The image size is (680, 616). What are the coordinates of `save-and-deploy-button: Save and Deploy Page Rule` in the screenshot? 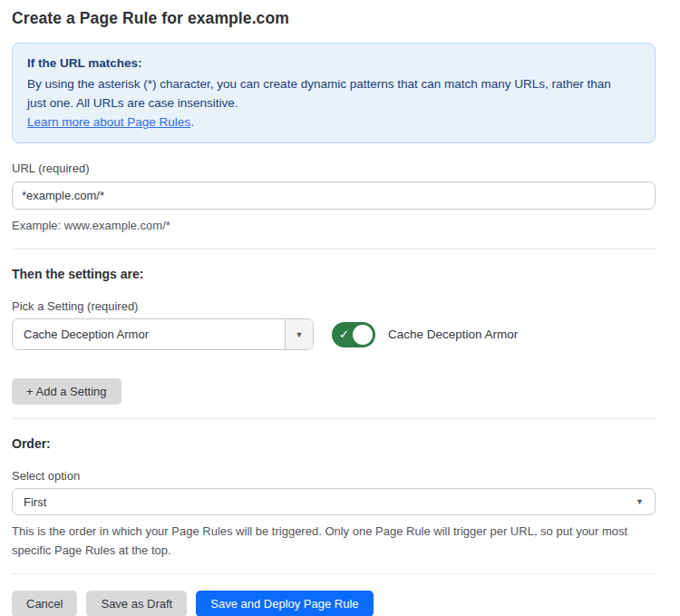 It's located at (285, 603).